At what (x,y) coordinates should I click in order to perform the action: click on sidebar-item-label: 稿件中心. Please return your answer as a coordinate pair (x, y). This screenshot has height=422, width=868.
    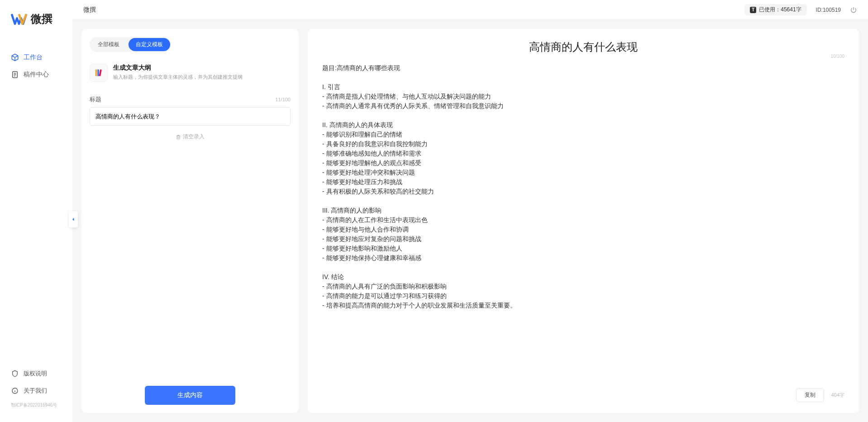
    Looking at the image, I should click on (36, 75).